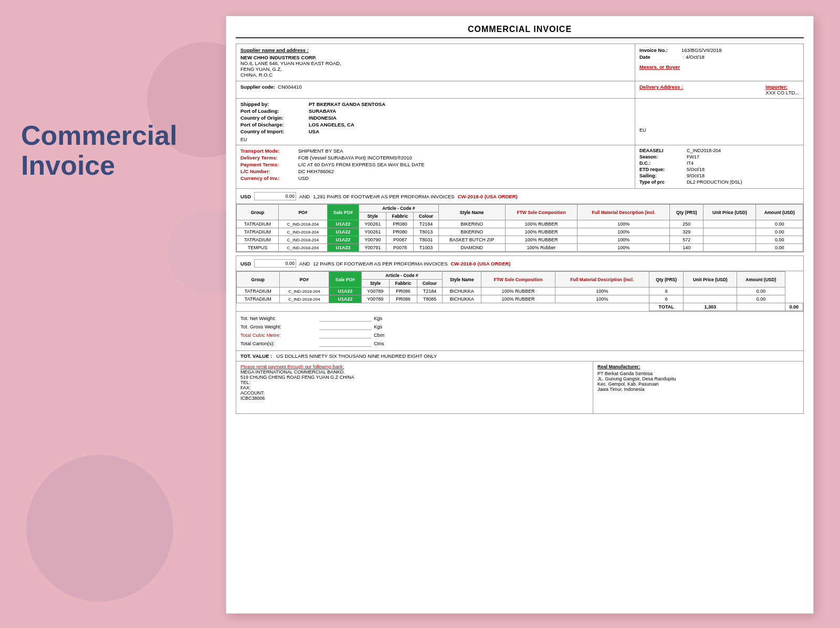  Describe the element at coordinates (68, 165) in the screenshot. I see `title-line2: Invoice` at that location.